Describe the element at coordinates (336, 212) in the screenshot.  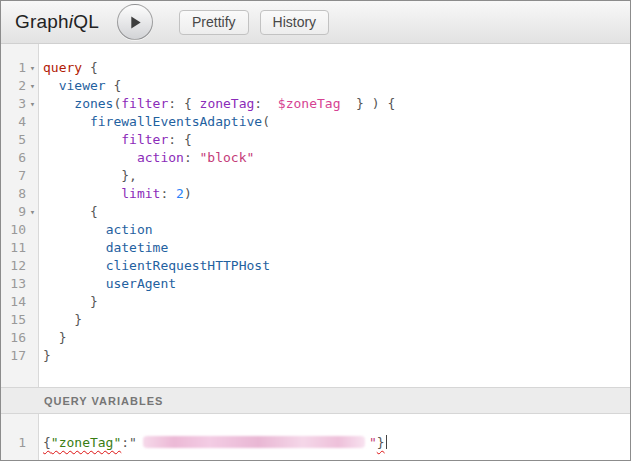
I see `code-line: {` at that location.